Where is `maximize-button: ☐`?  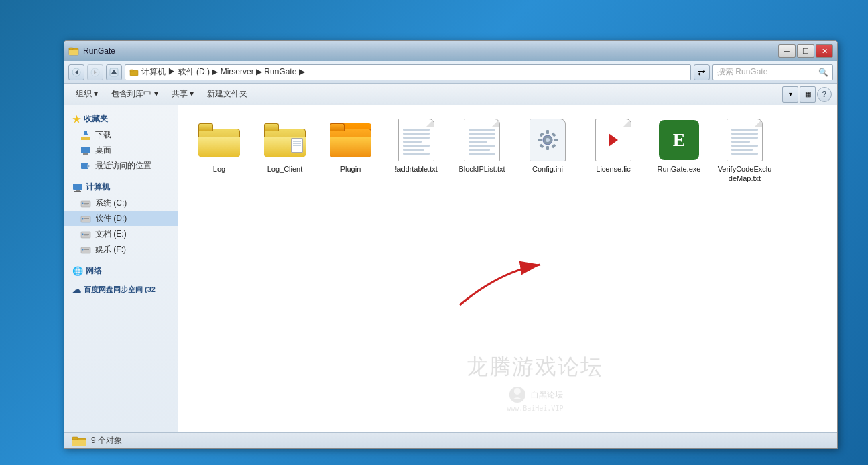 maximize-button: ☐ is located at coordinates (806, 51).